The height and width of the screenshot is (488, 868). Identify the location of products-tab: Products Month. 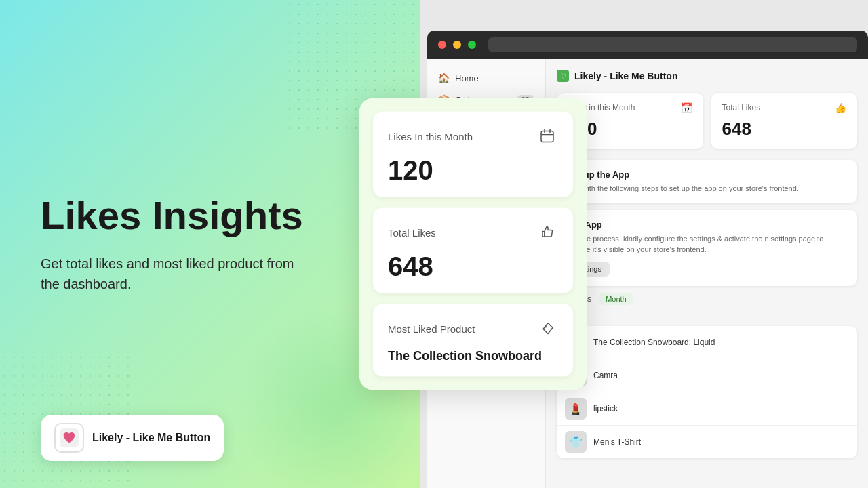
(707, 306).